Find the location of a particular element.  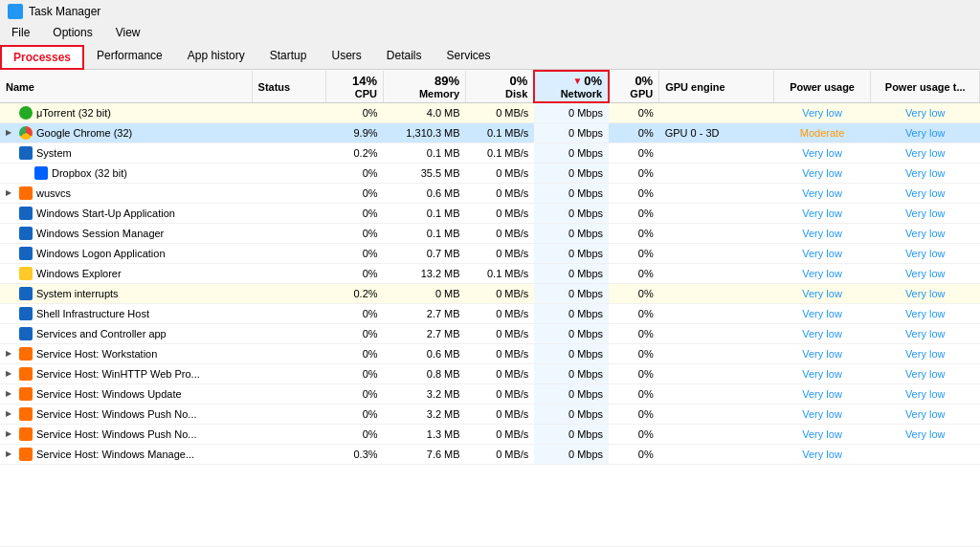

process-name-cell: Windows Start-Up Application is located at coordinates (126, 212).